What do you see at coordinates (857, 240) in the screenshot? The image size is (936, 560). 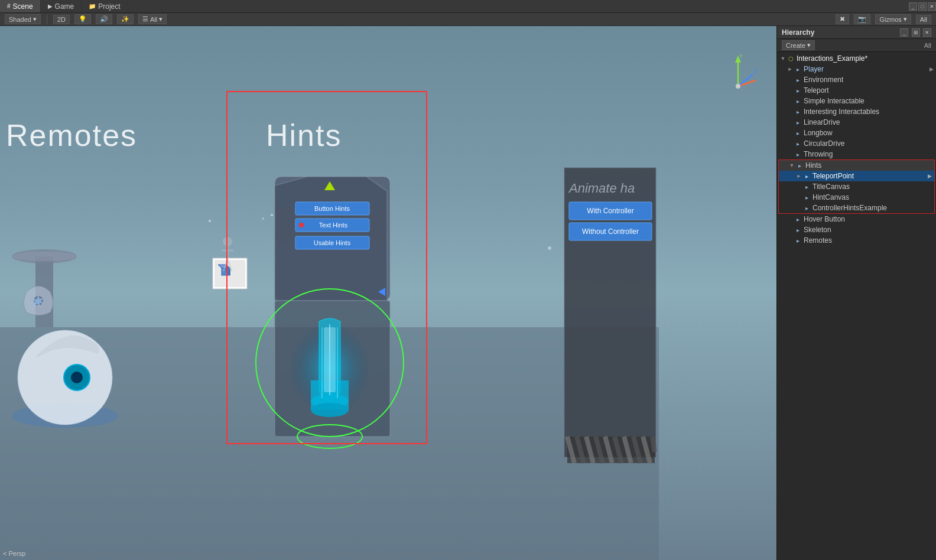 I see `tree-item-remotes: ▸ Remotes` at bounding box center [857, 240].